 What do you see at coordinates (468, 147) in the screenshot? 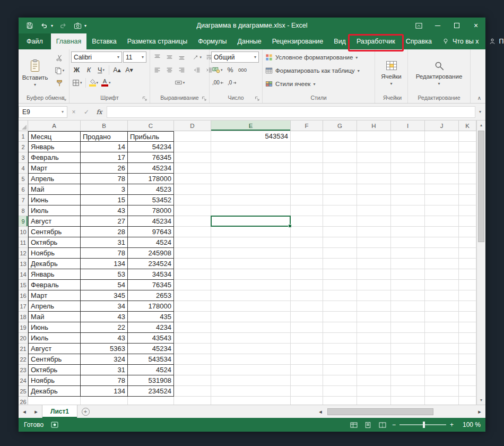
I see `cell-K2` at bounding box center [468, 147].